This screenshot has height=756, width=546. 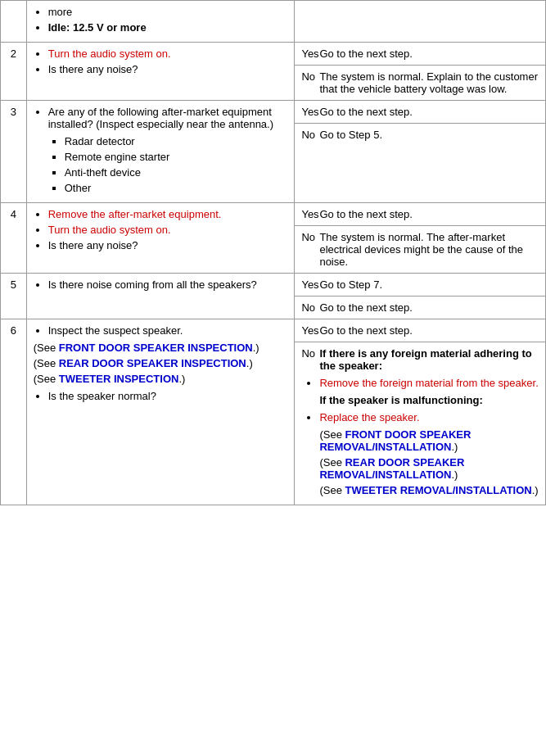 I want to click on front-door-inspection-link: FRONT DOOR SPEAKER INSPECTION, so click(x=156, y=347).